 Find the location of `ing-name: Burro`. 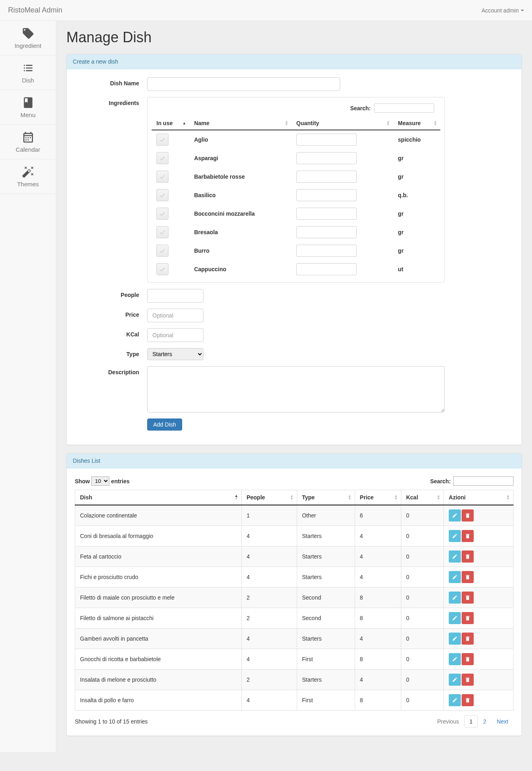

ing-name: Burro is located at coordinates (240, 251).